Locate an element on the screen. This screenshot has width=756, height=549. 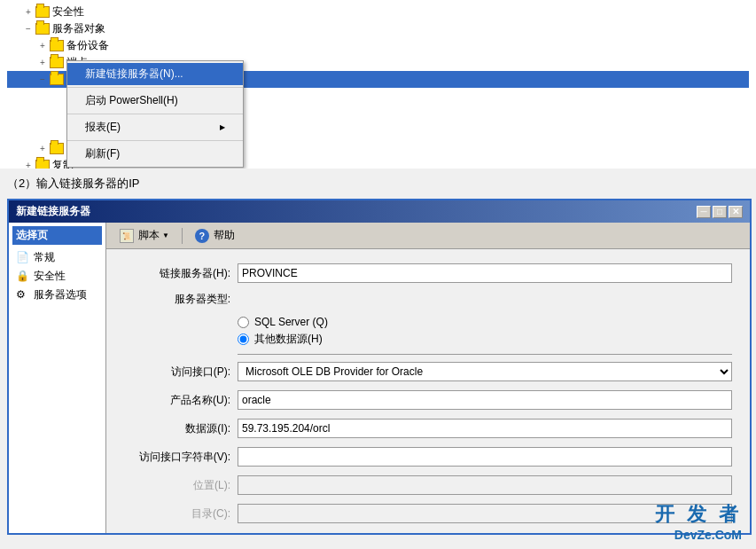
security-icon: 🔒 is located at coordinates (23, 277).